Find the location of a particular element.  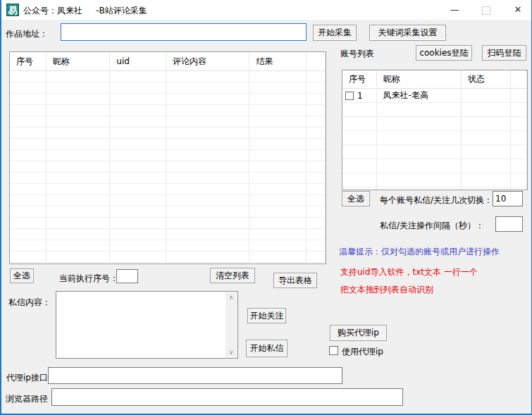

account-table: 序号昵称状态1凤来社-老高 is located at coordinates (435, 130).